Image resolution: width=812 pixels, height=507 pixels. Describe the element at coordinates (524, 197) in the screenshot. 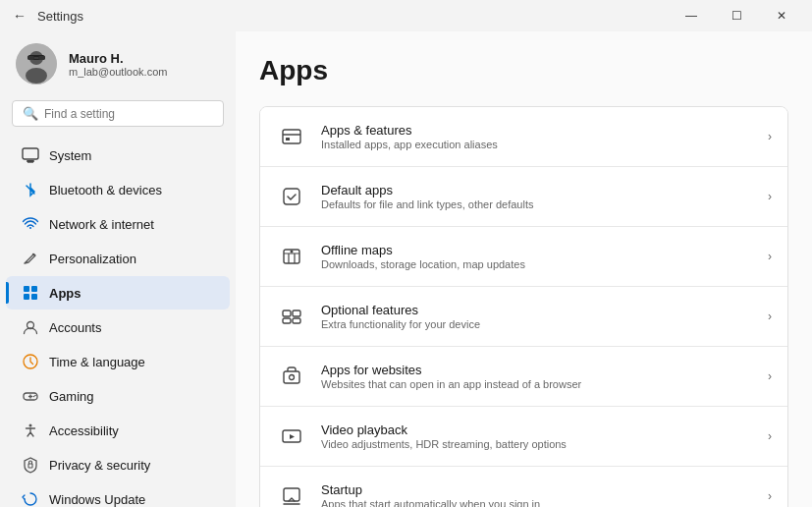

I see `settings-item-default-apps: Default apps Defaults for file and link …` at that location.